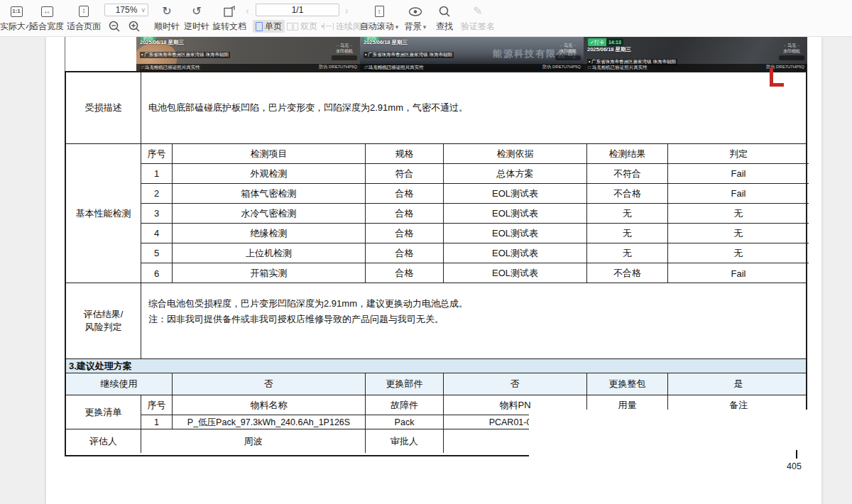  What do you see at coordinates (157, 214) in the screenshot?
I see `table-cell: 3` at bounding box center [157, 214].